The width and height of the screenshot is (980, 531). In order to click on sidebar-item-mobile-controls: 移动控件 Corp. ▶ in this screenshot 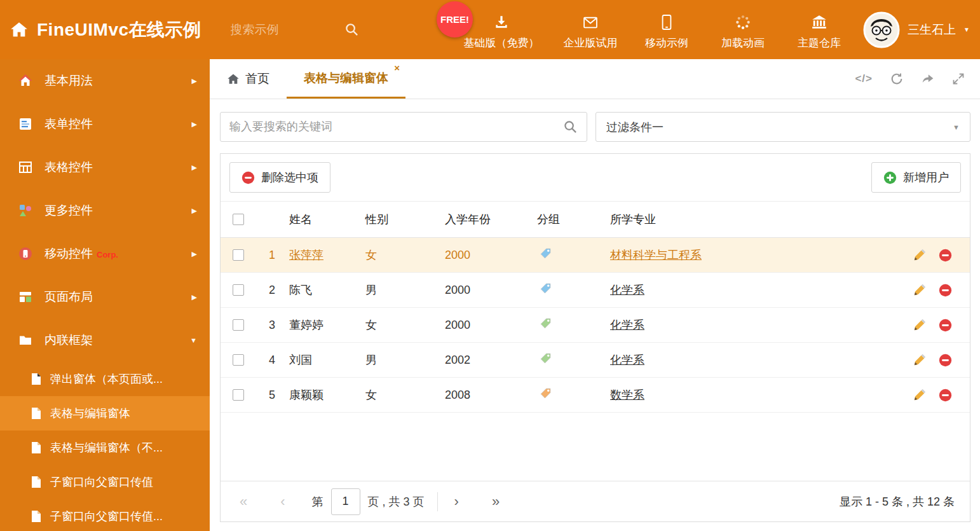, I will do `click(105, 254)`.